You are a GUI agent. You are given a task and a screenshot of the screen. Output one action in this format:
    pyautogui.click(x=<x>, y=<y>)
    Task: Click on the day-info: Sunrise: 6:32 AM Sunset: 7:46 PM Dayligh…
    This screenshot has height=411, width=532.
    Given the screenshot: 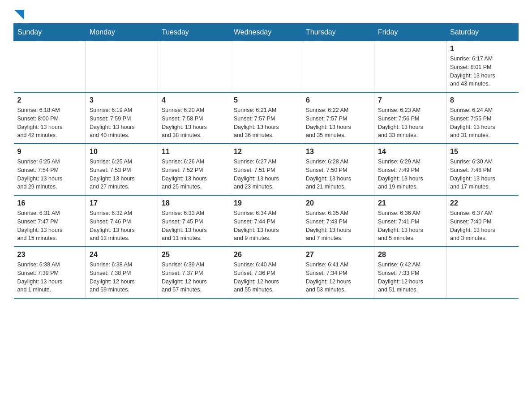 What is the action you would take?
    pyautogui.click(x=122, y=226)
    